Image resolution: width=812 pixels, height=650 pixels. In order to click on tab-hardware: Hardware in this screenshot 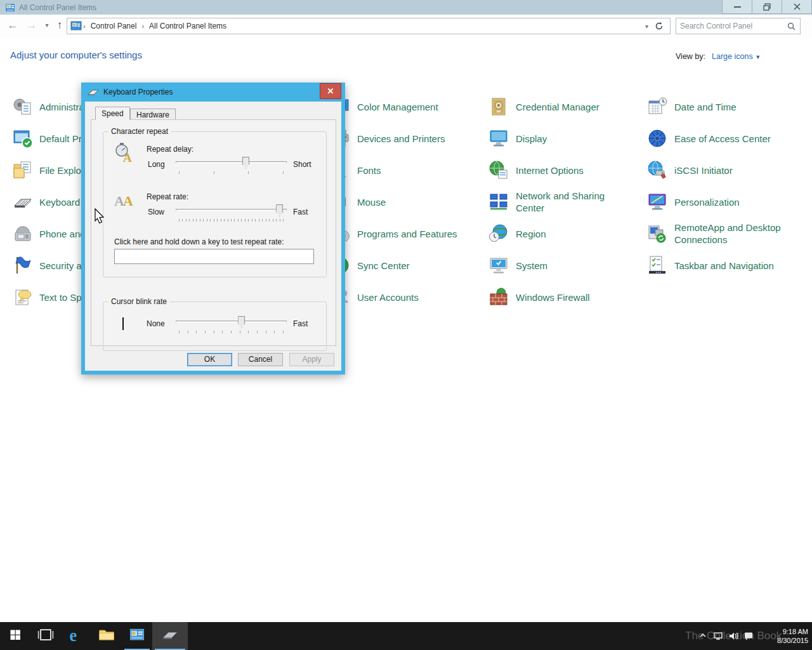, I will do `click(153, 114)`.